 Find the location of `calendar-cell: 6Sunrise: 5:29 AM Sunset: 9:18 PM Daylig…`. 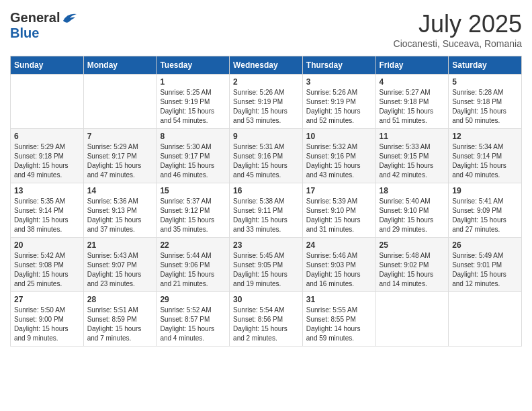

calendar-cell: 6Sunrise: 5:29 AM Sunset: 9:18 PM Daylig… is located at coordinates (47, 156).